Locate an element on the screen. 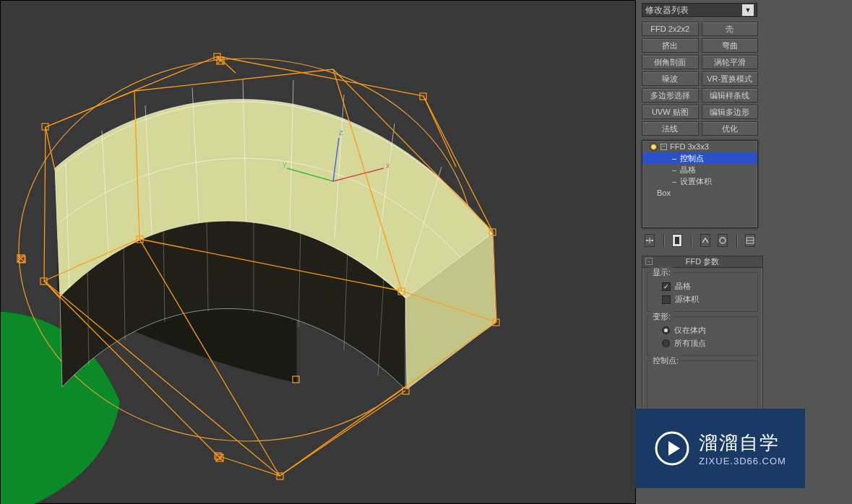 The image size is (852, 504). rollout-header: - FFD 参数 is located at coordinates (702, 262).